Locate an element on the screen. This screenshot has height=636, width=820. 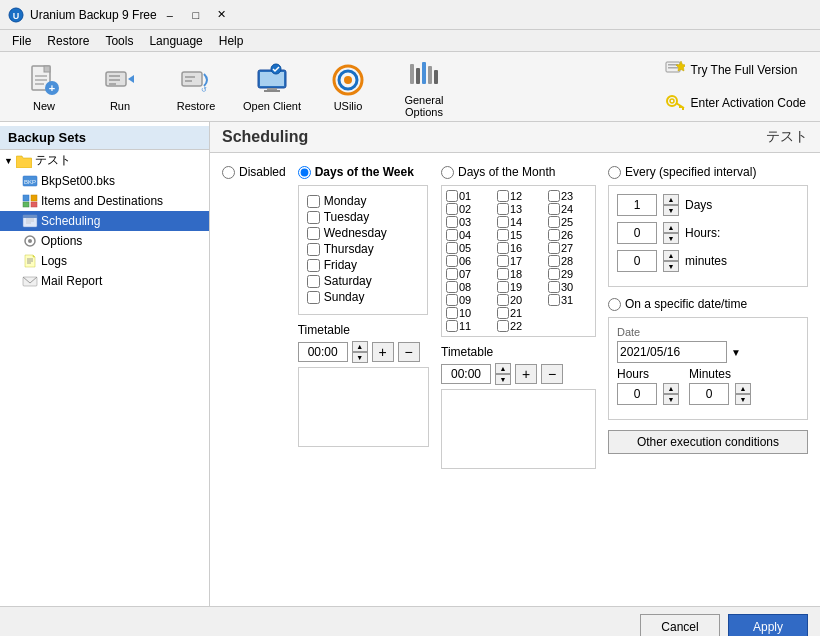
specific-hours-down: ▼ is located at coordinates (671, 400).